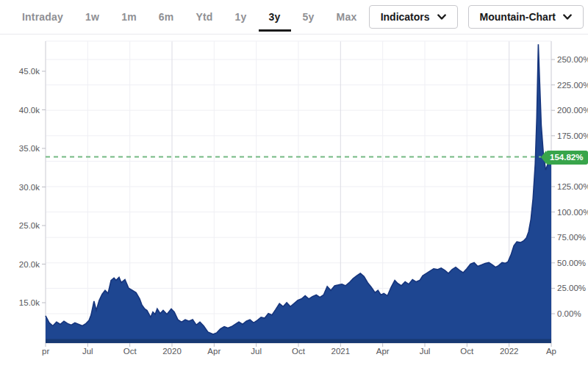 This screenshot has width=588, height=371. Describe the element at coordinates (298, 342) in the screenshot. I see `baseline-stripe` at that location.